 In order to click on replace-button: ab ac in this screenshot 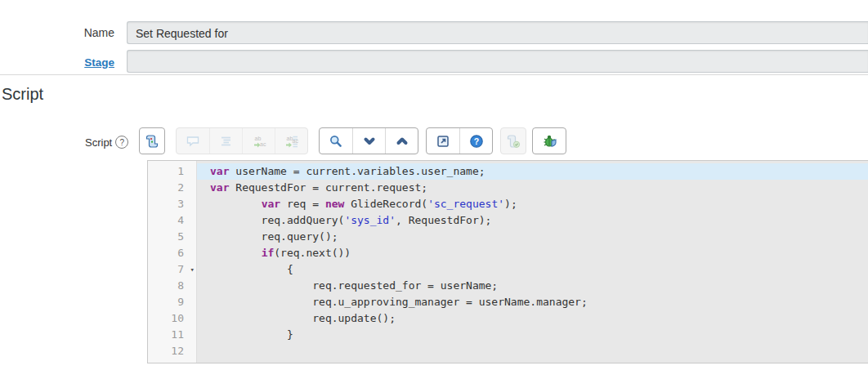, I will do `click(258, 140)`.